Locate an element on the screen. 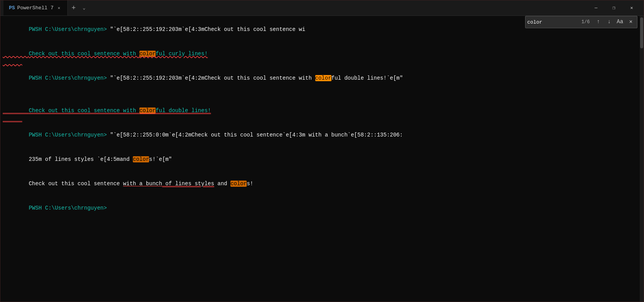 This screenshot has height=302, width=644. scrollbar-thumb is located at coordinates (642, 33).